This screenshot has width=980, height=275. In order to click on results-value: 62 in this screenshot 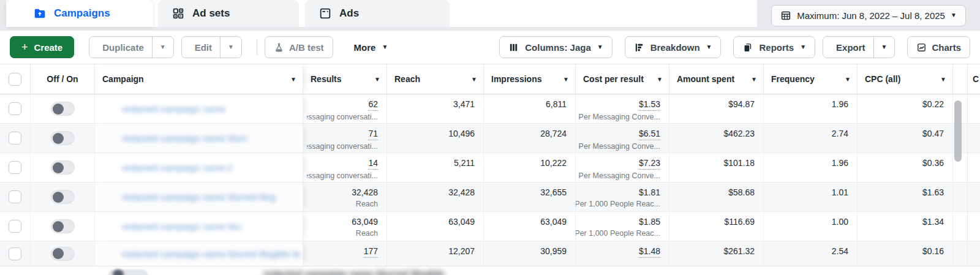, I will do `click(373, 105)`.